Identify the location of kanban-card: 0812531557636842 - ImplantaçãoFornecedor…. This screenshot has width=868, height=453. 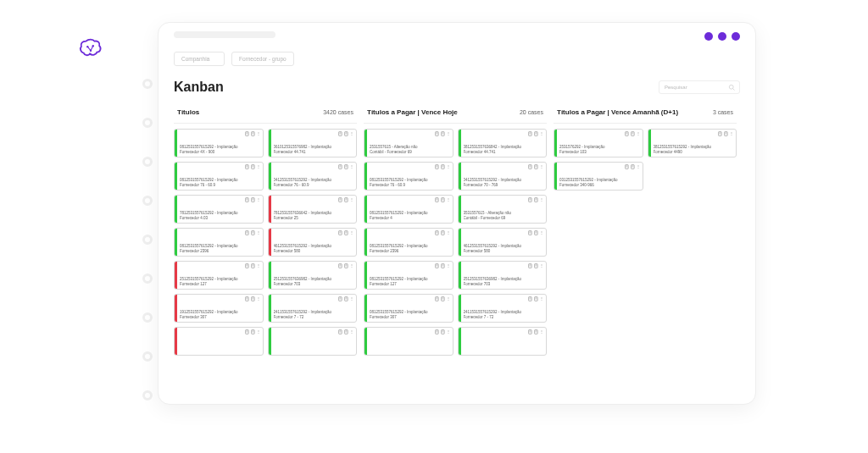
(503, 143).